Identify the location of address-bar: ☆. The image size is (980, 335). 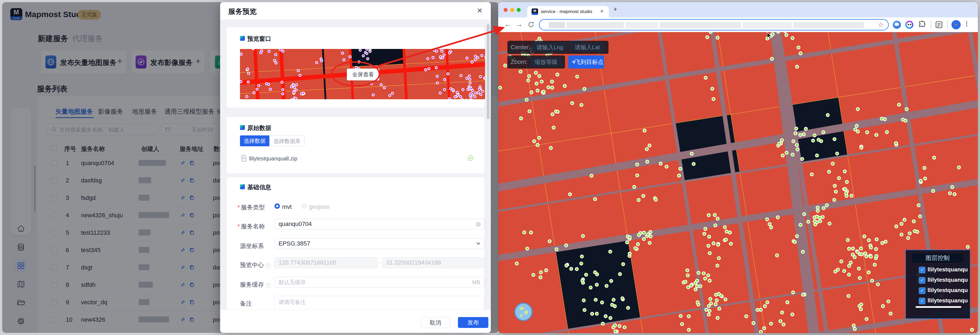
(714, 25).